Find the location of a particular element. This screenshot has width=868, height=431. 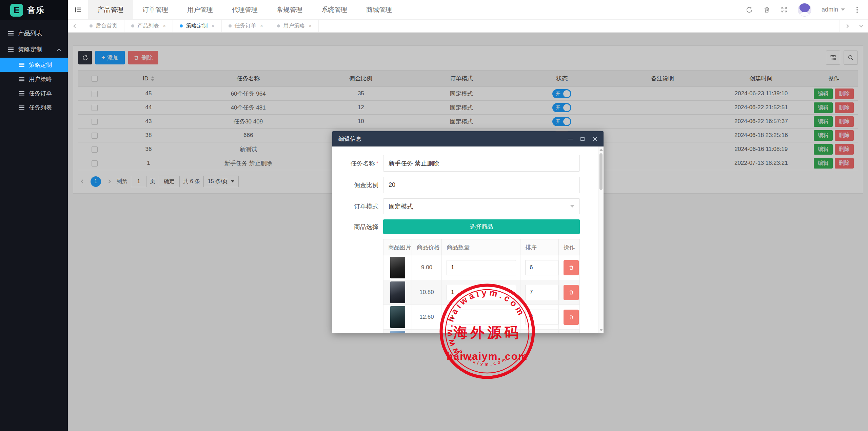

sidebar-item-task-order: 任务订单 is located at coordinates (34, 93).